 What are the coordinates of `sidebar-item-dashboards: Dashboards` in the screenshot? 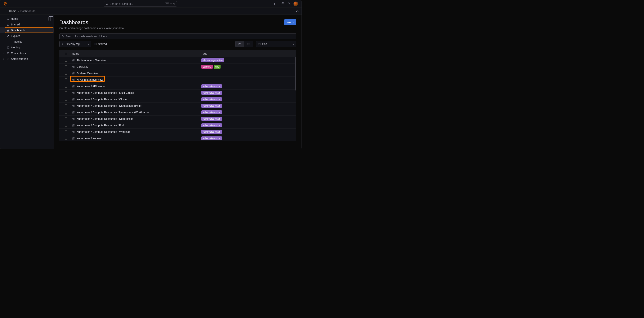 It's located at (27, 30).